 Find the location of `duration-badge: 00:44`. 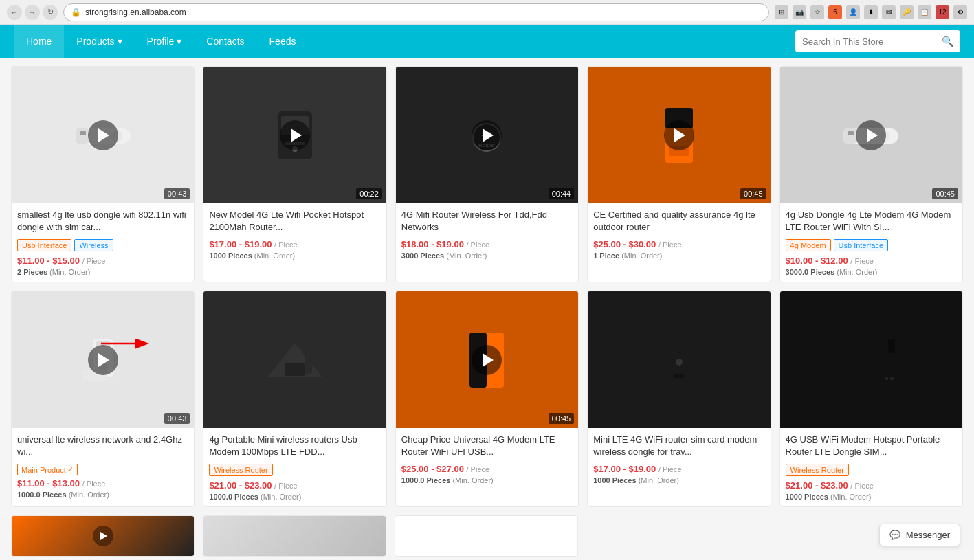

duration-badge: 00:44 is located at coordinates (562, 194).